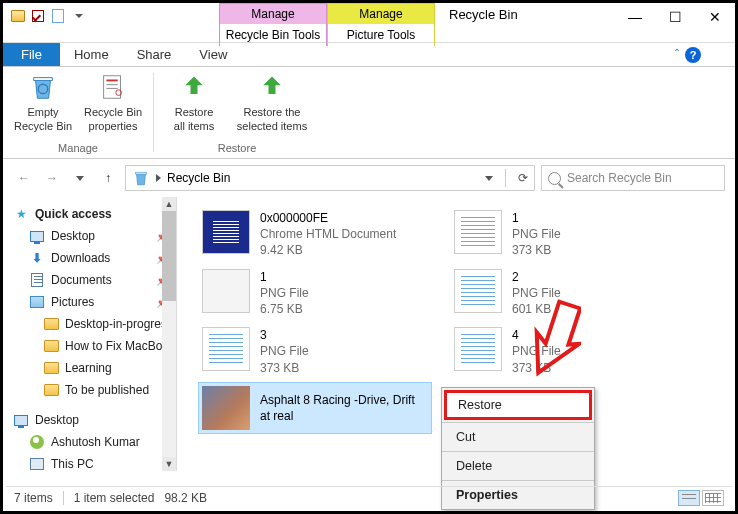 Image resolution: width=738 pixels, height=514 pixels. What do you see at coordinates (689, 498) in the screenshot?
I see `details-view-button` at bounding box center [689, 498].